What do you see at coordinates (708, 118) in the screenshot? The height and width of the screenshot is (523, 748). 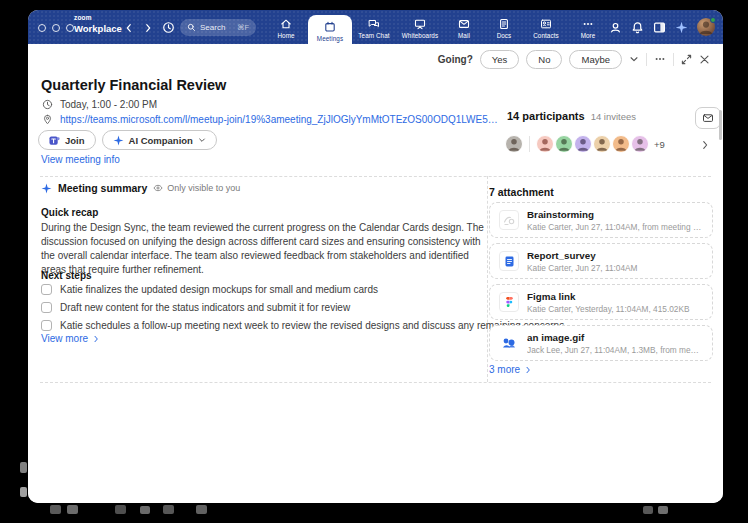 I see `email-participants-button` at bounding box center [708, 118].